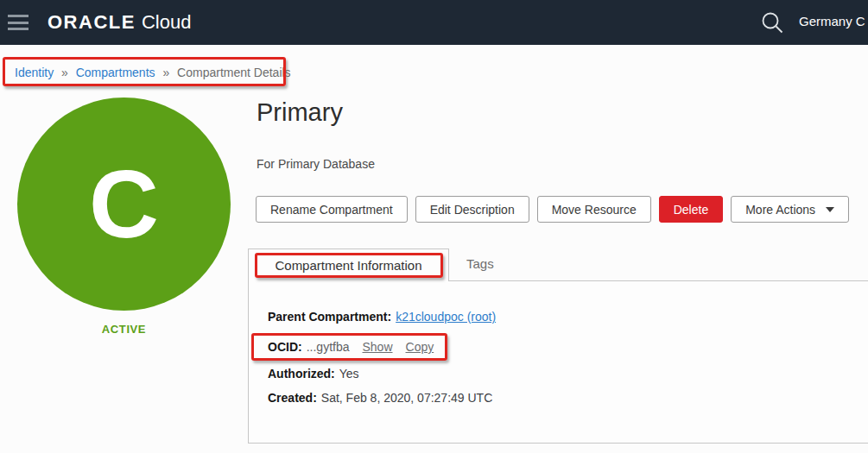 The width and height of the screenshot is (868, 453). What do you see at coordinates (18, 22) in the screenshot?
I see `menu-icon` at bounding box center [18, 22].